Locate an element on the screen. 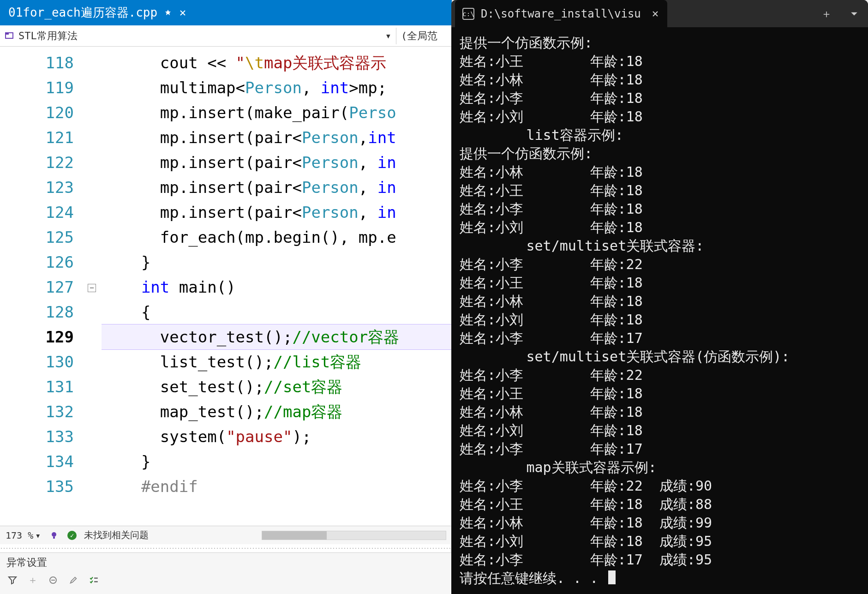 Image resolution: width=868 pixels, height=594 pixels. editor-tabbar: 01for_each遍历容器.cpp is located at coordinates (226, 13).